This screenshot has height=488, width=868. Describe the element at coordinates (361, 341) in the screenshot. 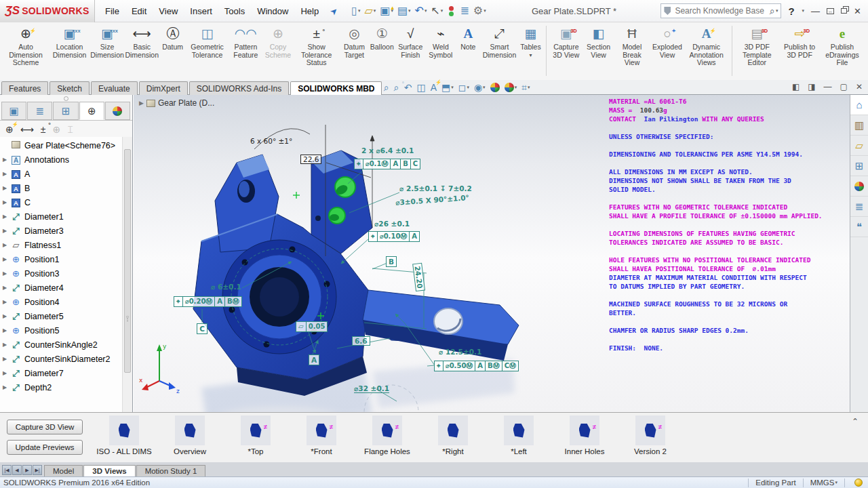

I see `dim-6-6: 6.6` at that location.